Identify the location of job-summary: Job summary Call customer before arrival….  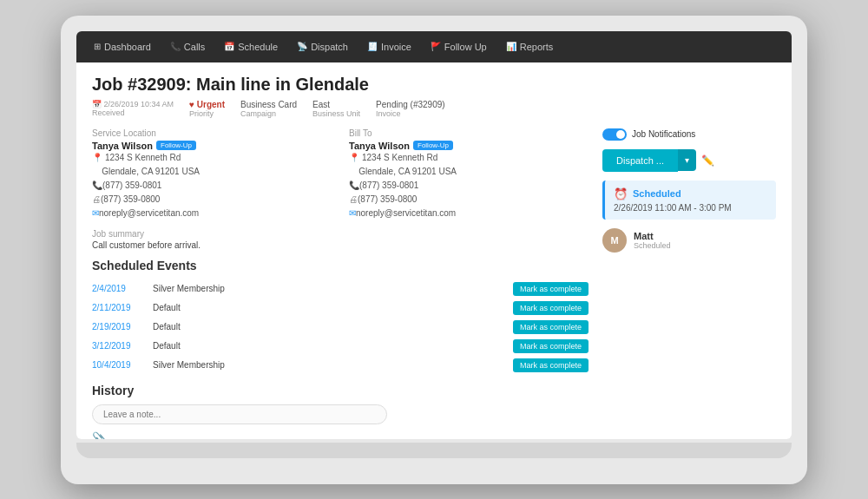
(340, 240).